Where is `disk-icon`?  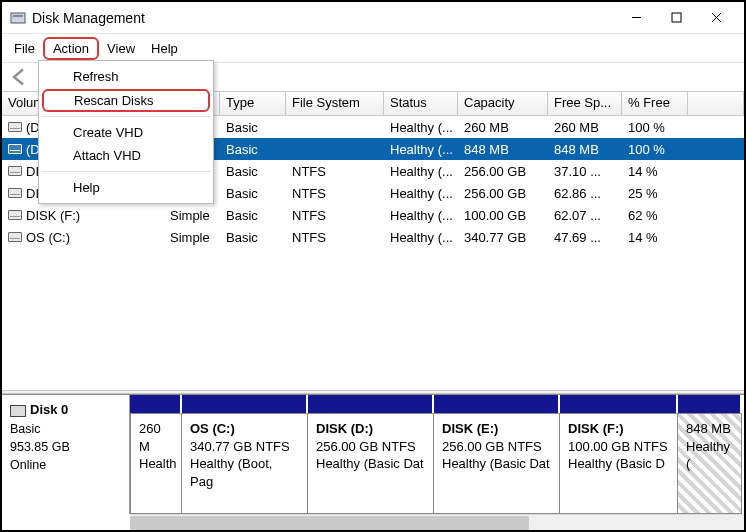
disk-icon is located at coordinates (18, 411).